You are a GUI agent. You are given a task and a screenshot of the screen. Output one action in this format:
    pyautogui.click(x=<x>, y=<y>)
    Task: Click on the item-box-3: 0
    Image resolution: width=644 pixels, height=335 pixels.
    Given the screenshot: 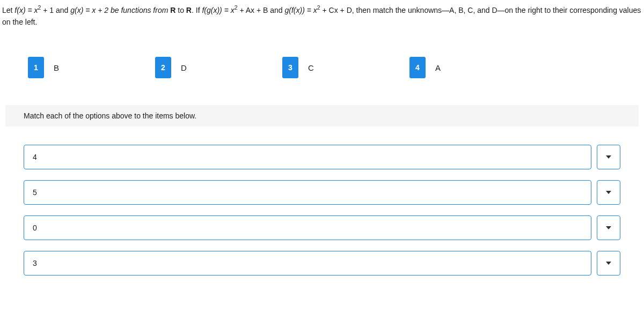 What is the action you would take?
    pyautogui.click(x=308, y=228)
    